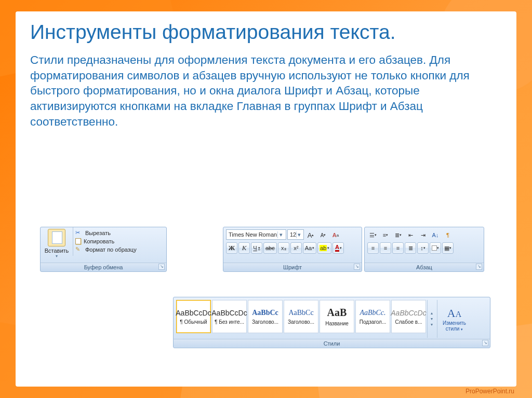  Describe the element at coordinates (431, 319) in the screenshot. I see `styles-expand: ▴▾▾` at that location.